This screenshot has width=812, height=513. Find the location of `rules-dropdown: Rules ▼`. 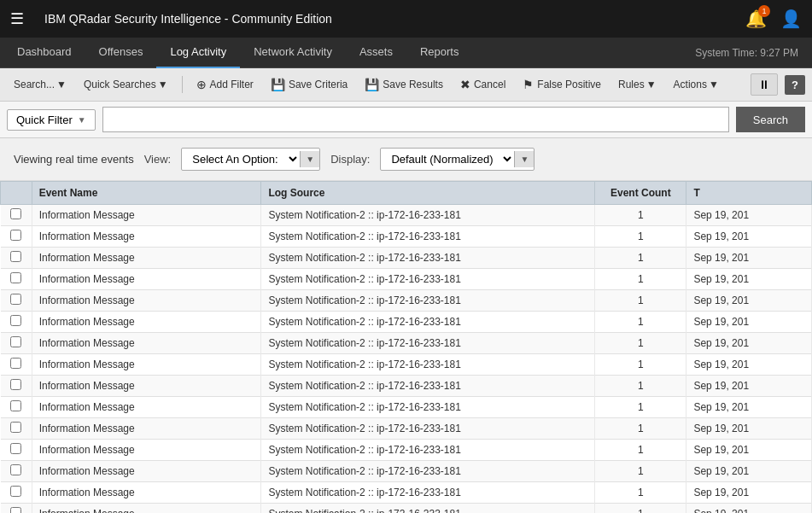

rules-dropdown: Rules ▼ is located at coordinates (637, 85).